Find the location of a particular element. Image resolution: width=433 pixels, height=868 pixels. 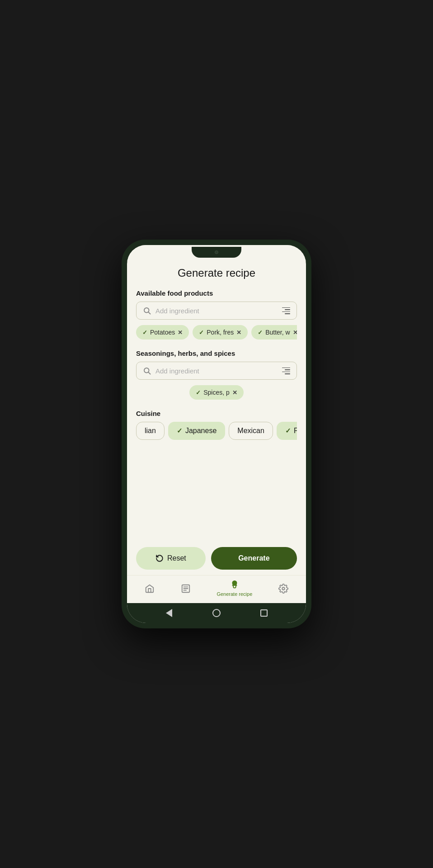

cuisine-japanese: ✓ Japanese is located at coordinates (197, 431).